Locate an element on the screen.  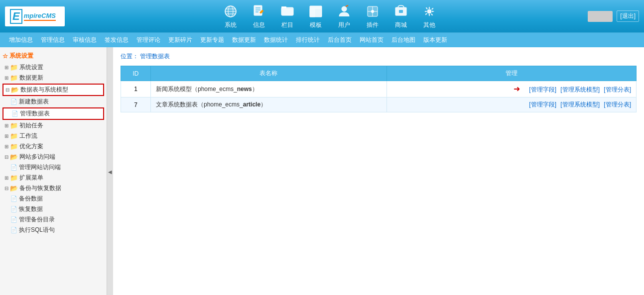
sidebar-label-ext-menu: 扩展菜单 is located at coordinates (31, 178).